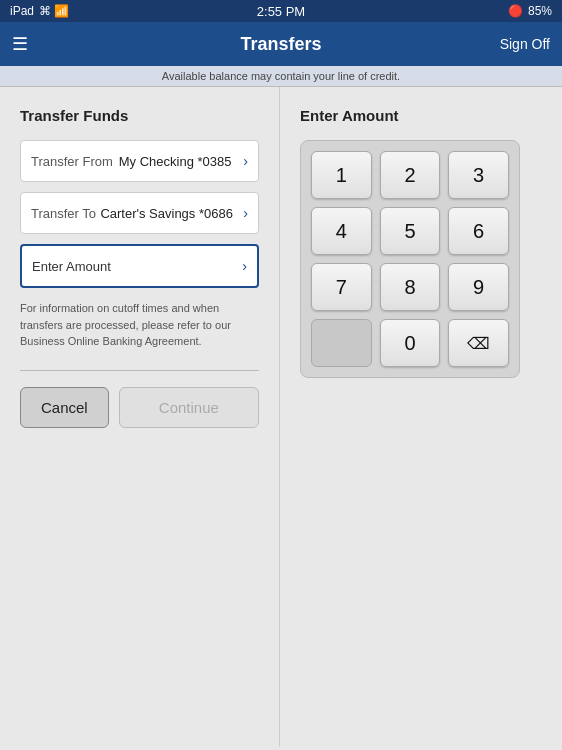 The width and height of the screenshot is (562, 750). What do you see at coordinates (516, 11) in the screenshot?
I see `bluetooth-icon: 🔴` at bounding box center [516, 11].